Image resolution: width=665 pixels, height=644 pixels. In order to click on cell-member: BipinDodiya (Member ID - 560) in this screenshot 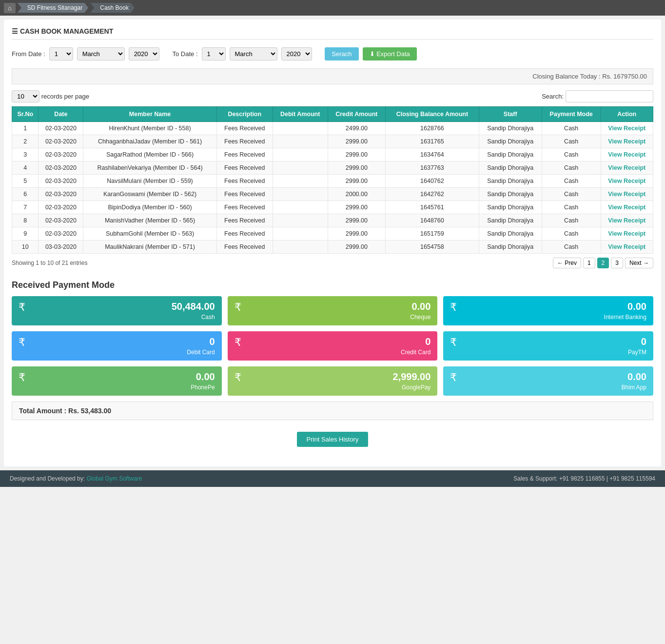, I will do `click(150, 208)`.